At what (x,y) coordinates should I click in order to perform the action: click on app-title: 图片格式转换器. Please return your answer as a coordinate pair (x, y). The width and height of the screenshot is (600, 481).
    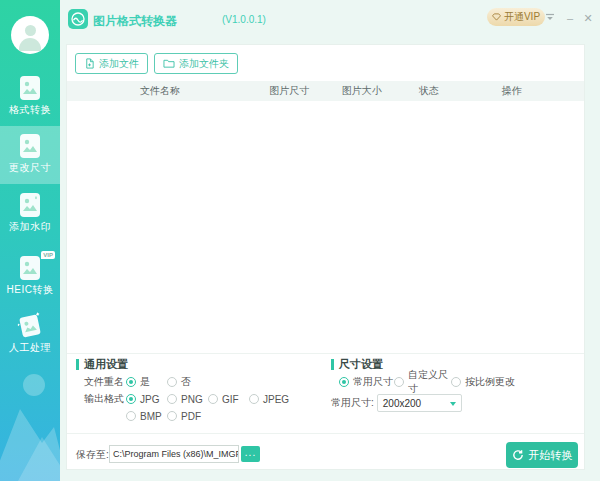
    Looking at the image, I should click on (135, 22).